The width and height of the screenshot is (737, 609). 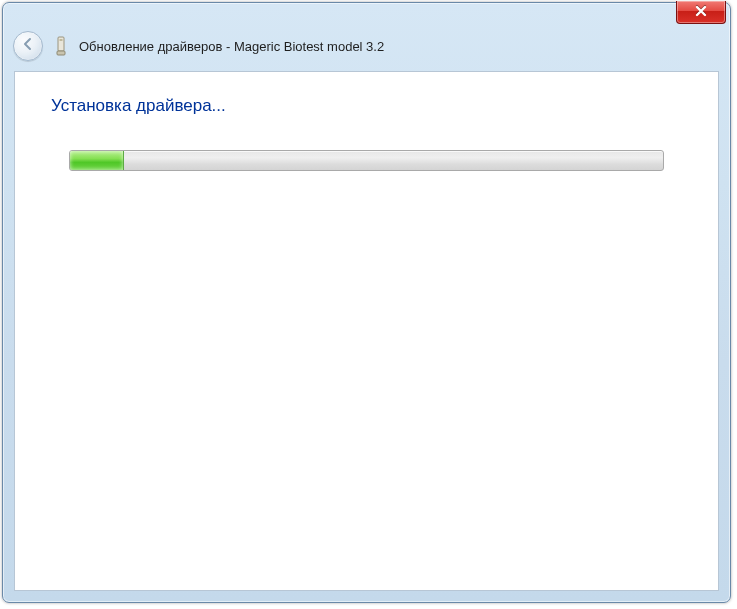 I want to click on close-icon, so click(x=701, y=12).